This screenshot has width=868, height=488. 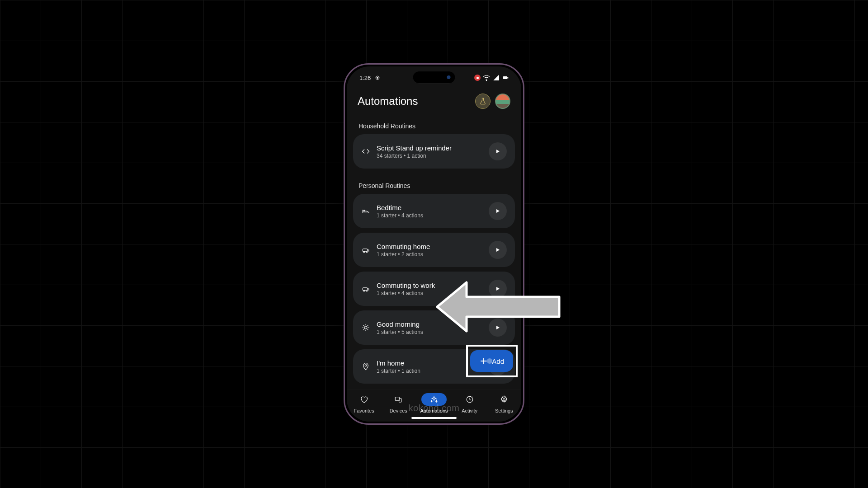 What do you see at coordinates (434, 183) in the screenshot?
I see `personal-section-label: Personal Routines` at bounding box center [434, 183].